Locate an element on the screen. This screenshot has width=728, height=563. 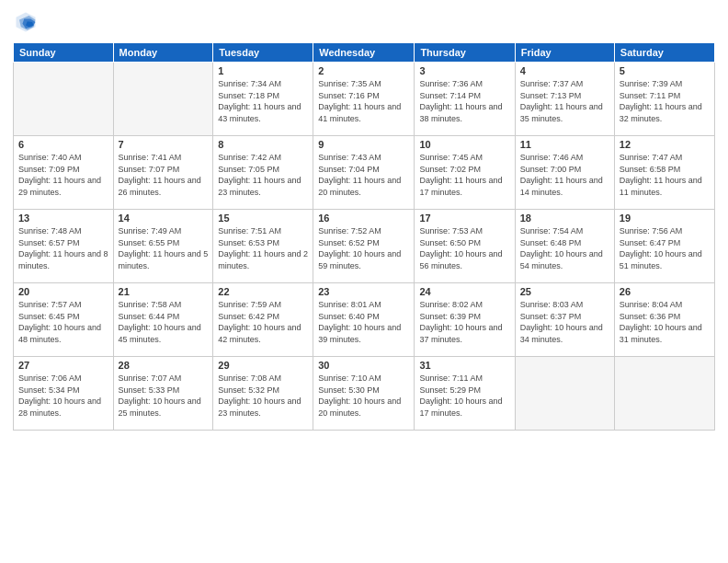
calendar-day-cell: 23Sunrise: 8:01 AMSunset: 6:40 PMDayligh… is located at coordinates (364, 320).